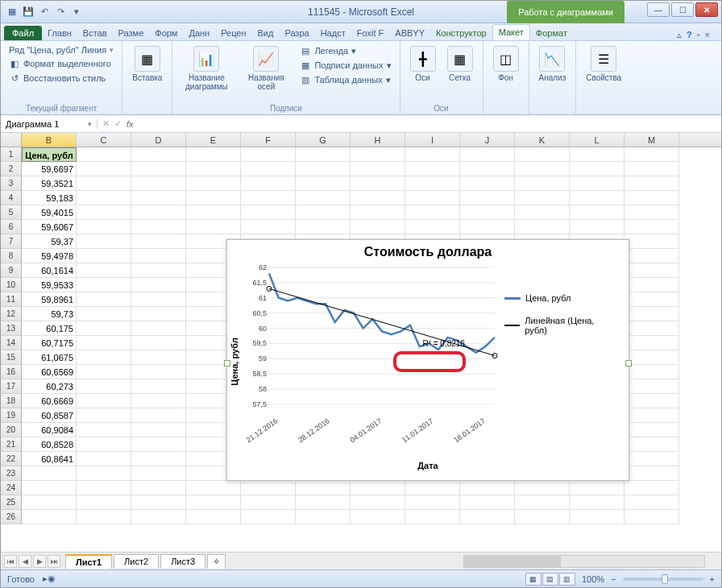 The height and width of the screenshot is (588, 722). What do you see at coordinates (206, 68) in the screenshot?
I see `chart-title-button: 📊 Название диаграммы` at bounding box center [206, 68].